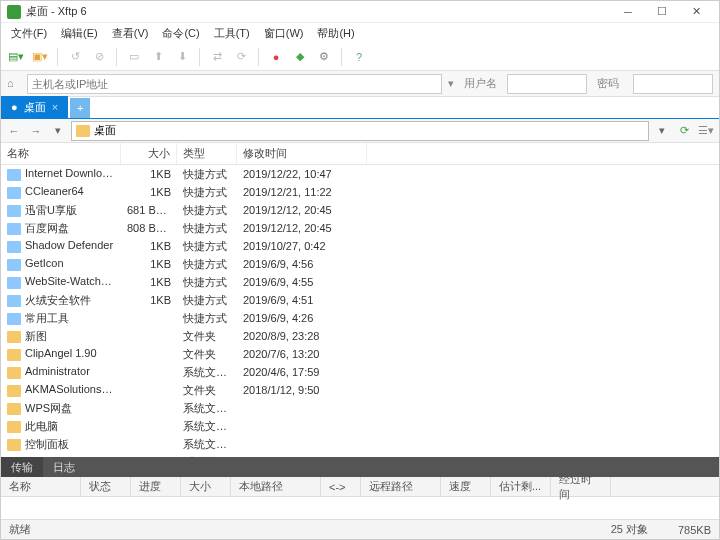  I want to click on tab-add-button: +, so click(80, 108).